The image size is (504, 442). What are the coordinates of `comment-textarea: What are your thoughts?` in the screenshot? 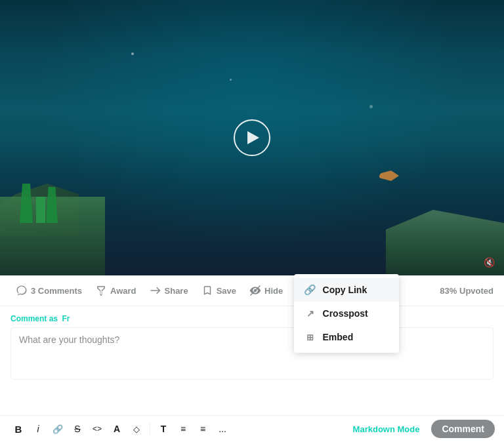 It's located at (252, 353).